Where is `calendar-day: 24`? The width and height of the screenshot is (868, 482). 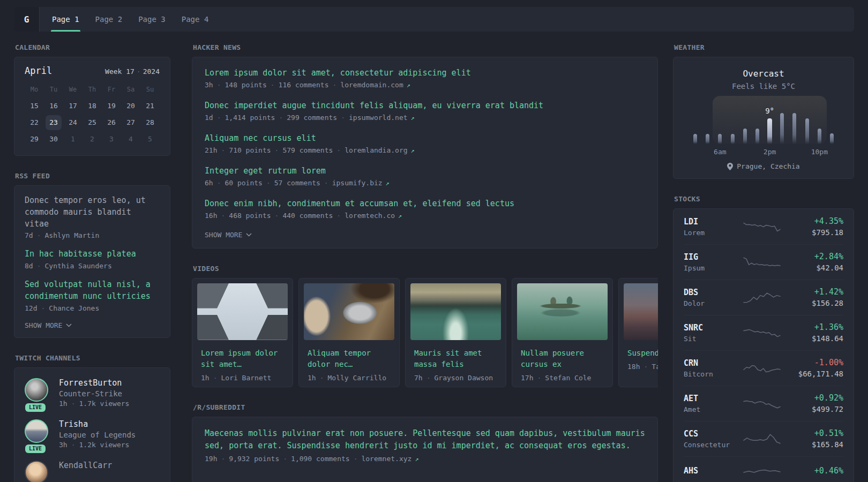 calendar-day: 24 is located at coordinates (73, 123).